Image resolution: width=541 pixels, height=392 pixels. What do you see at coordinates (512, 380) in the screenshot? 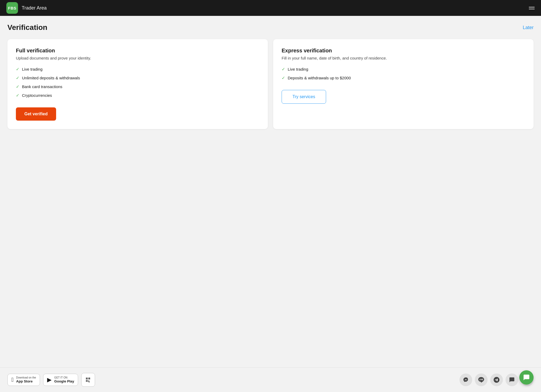
I see `chat-button` at bounding box center [512, 380].